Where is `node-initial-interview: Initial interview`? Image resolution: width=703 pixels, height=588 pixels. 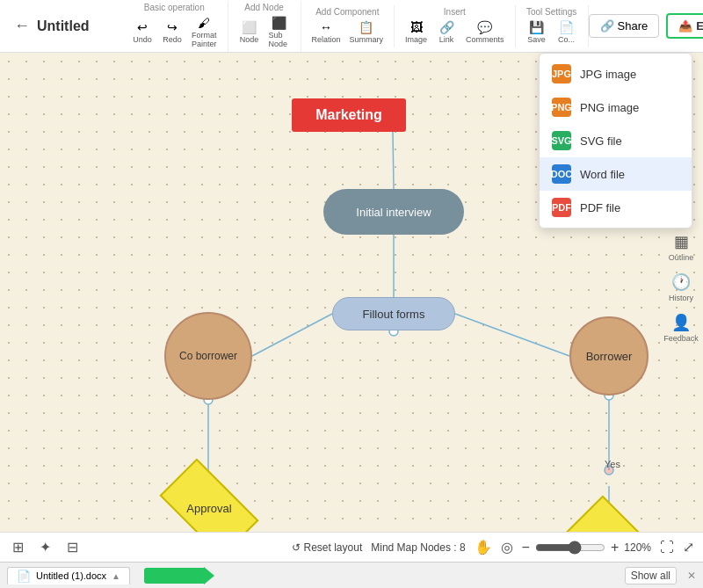 node-initial-interview: Initial interview is located at coordinates (394, 212).